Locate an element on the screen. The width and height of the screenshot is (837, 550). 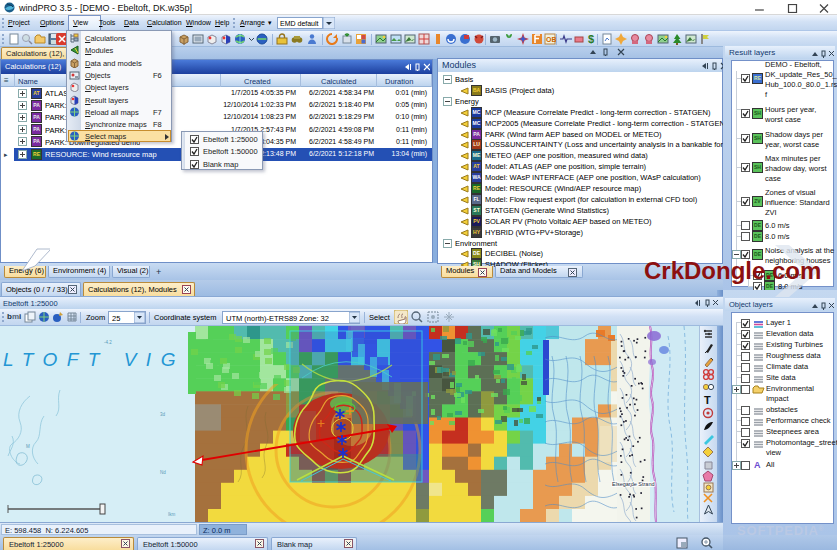
svg-text: -4.2 is located at coordinates (108, 342).